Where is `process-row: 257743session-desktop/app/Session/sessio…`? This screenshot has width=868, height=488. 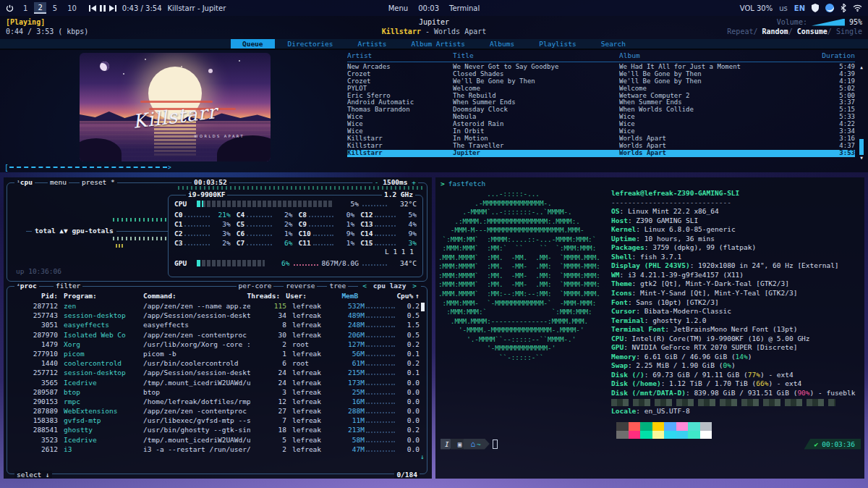
process-row: 257743session-desktop/app/Session/sessio… is located at coordinates (217, 316).